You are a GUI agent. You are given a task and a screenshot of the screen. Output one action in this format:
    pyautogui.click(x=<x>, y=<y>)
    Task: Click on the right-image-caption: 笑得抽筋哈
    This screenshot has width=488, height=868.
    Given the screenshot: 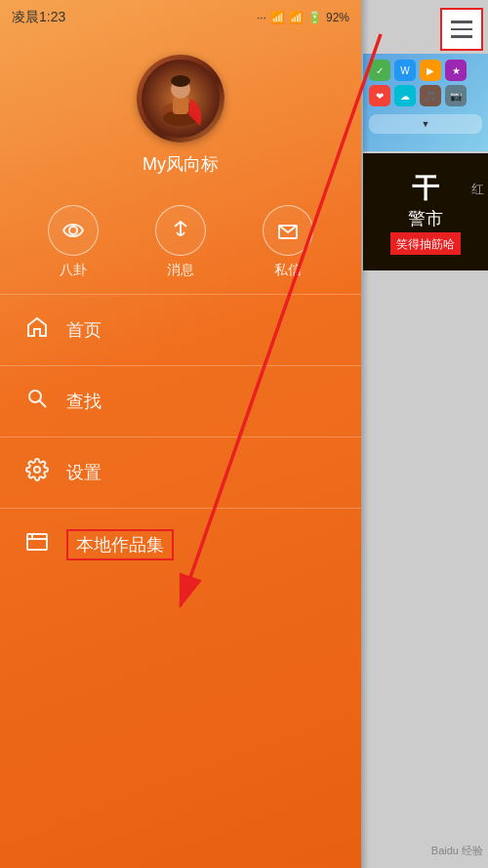 What is the action you would take?
    pyautogui.click(x=426, y=244)
    